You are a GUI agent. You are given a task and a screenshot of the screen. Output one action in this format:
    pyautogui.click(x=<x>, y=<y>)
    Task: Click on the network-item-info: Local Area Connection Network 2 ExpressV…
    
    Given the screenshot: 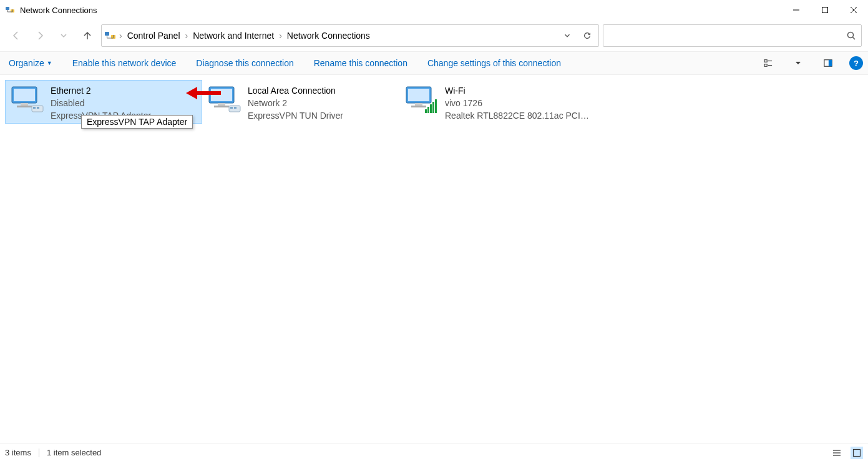 What is the action you would take?
    pyautogui.click(x=296, y=103)
    